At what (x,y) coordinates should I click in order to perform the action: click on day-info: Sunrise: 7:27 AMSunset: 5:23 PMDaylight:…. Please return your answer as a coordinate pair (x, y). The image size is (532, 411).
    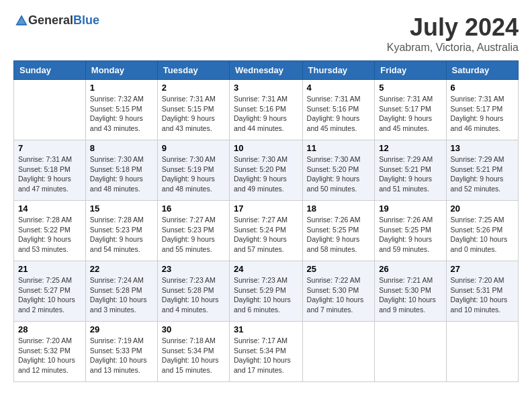
    Looking at the image, I should click on (193, 235).